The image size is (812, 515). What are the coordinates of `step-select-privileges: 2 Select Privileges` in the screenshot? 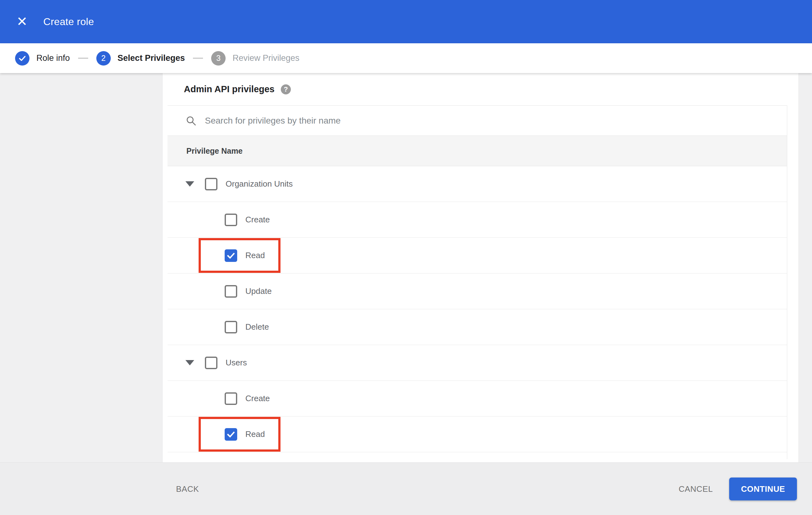 It's located at (141, 58).